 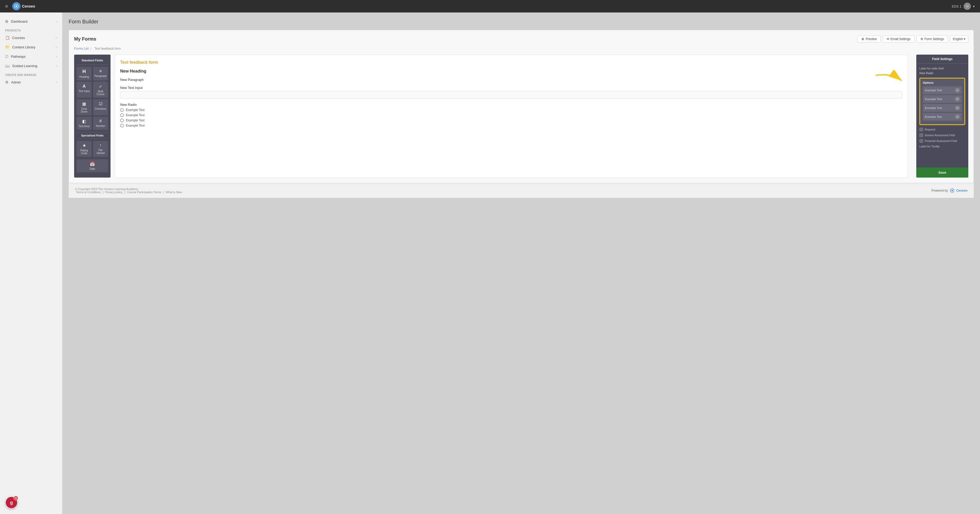 I want to click on field-checkbox: ☑ Checkbox, so click(x=100, y=107).